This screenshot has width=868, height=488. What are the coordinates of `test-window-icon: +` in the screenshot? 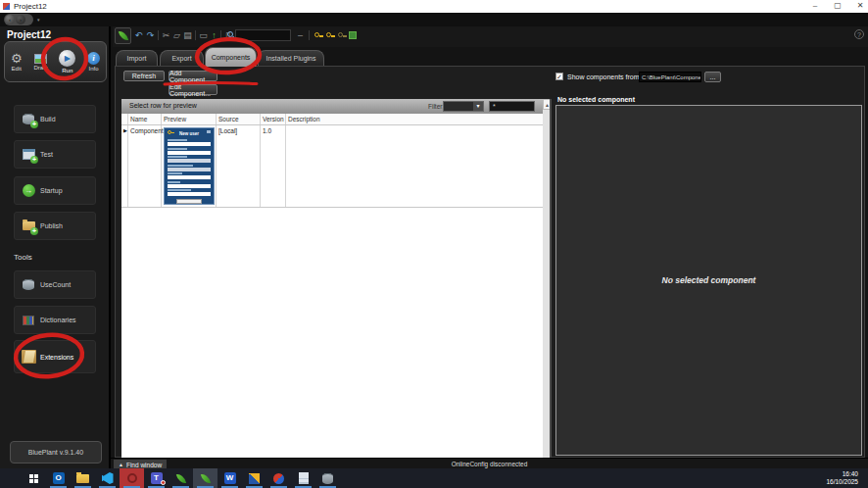 It's located at (28, 155).